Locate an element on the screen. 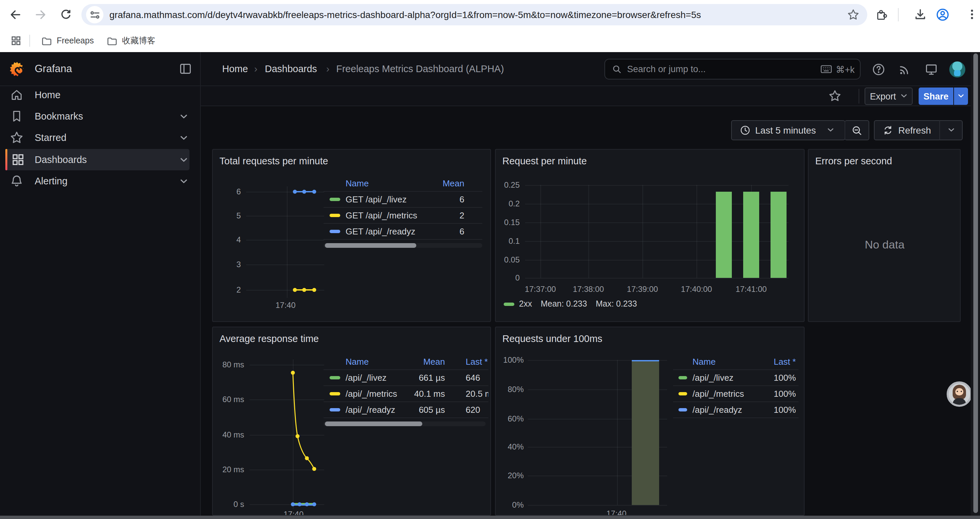 The height and width of the screenshot is (519, 980). toolbar-divider is located at coordinates (898, 14).